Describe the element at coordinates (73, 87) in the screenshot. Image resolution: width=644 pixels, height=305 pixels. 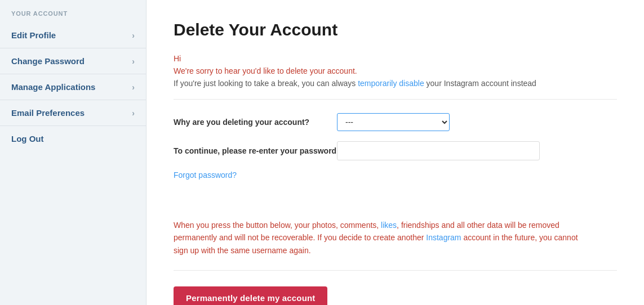
I see `sidebar-item-manage-applications: Manage Applications ›` at that location.